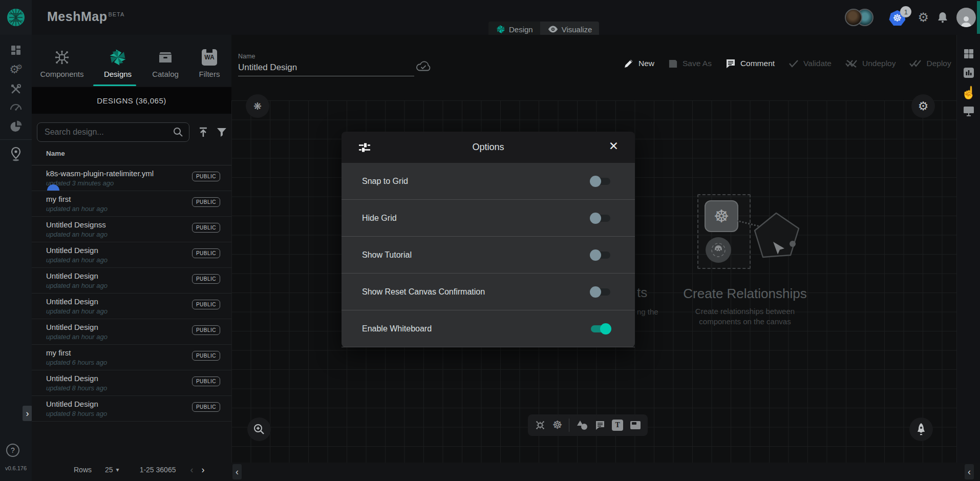  What do you see at coordinates (16, 106) in the screenshot?
I see `rail-performance-gauge-icon` at bounding box center [16, 106].